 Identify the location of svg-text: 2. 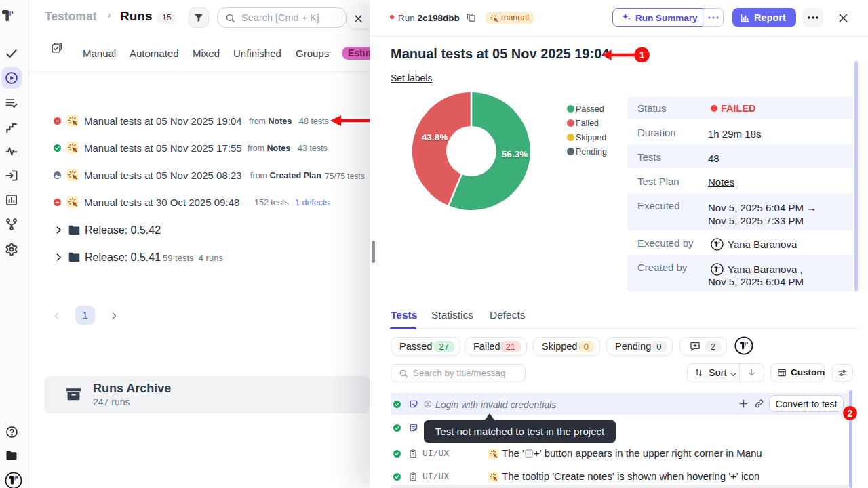
(850, 413).